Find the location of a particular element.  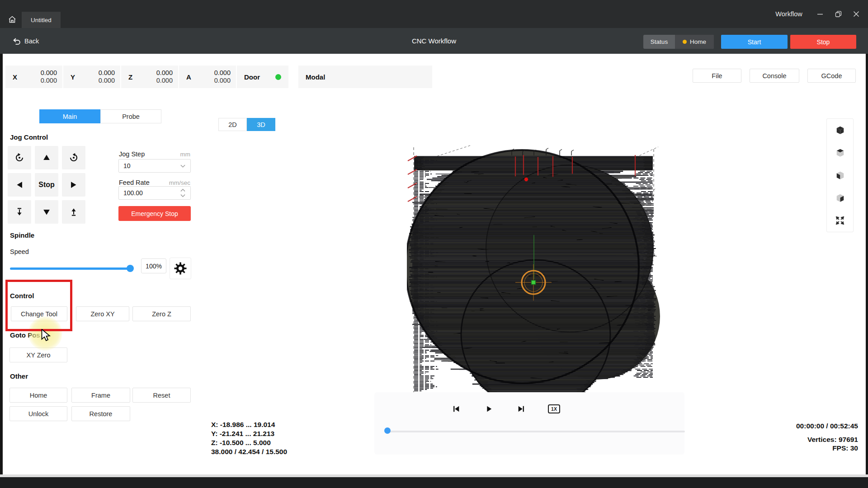

jog-step-select: 10 is located at coordinates (155, 166).